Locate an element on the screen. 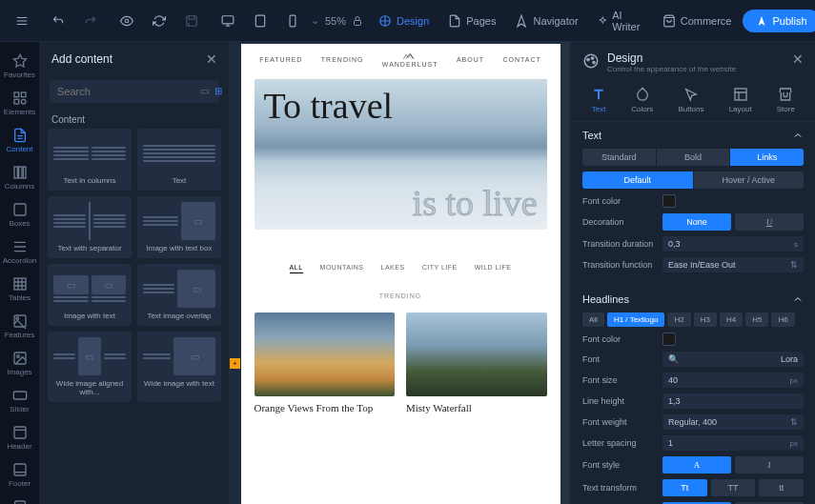 This screenshot has height=504, width=815. letter-spacing-input: 1px is located at coordinates (733, 443).